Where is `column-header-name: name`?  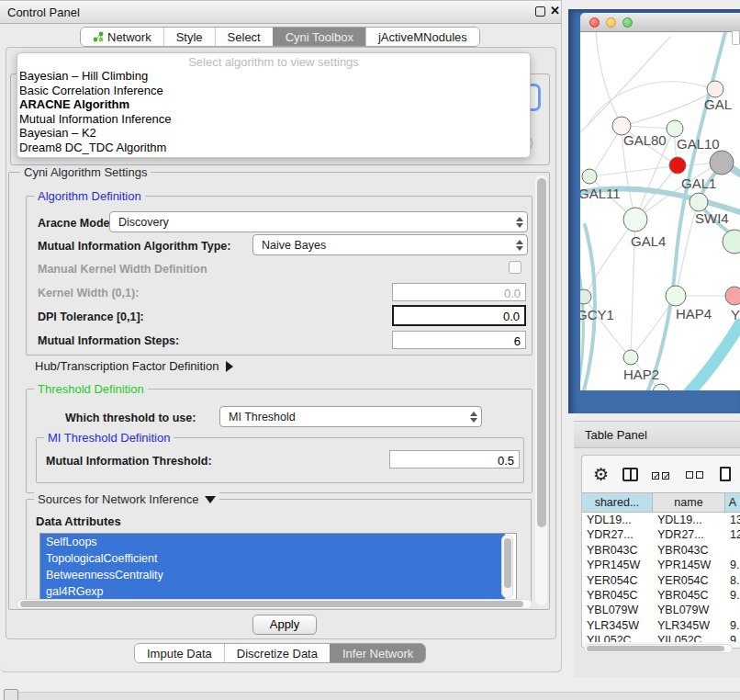 column-header-name: name is located at coordinates (689, 502).